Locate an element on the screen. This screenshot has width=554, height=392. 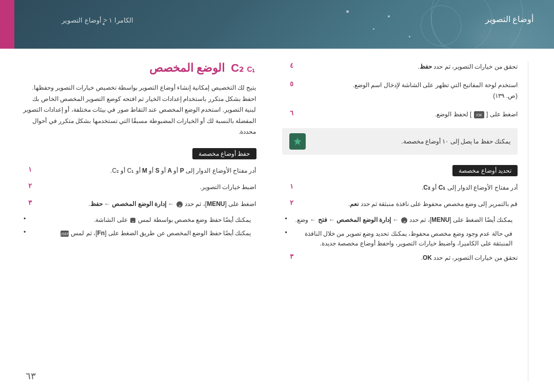
step-1-num: ١ is located at coordinates (28, 169).